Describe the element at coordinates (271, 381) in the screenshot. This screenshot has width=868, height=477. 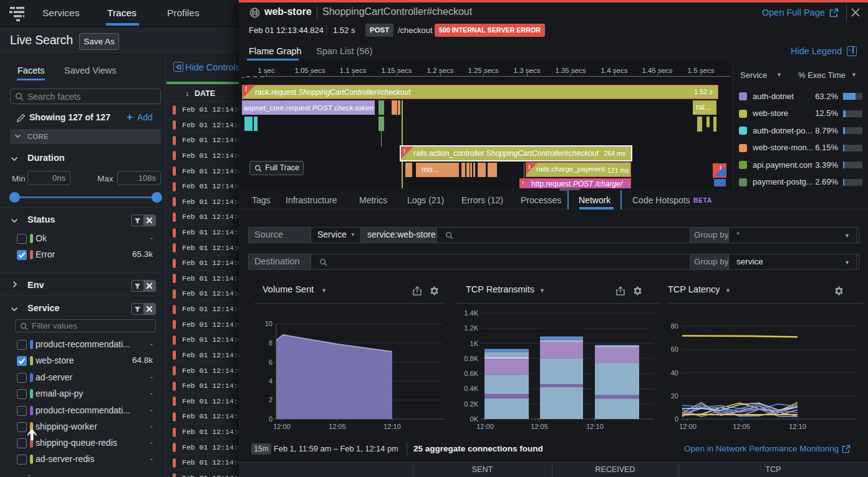
I see `svg-text: 4` at that location.